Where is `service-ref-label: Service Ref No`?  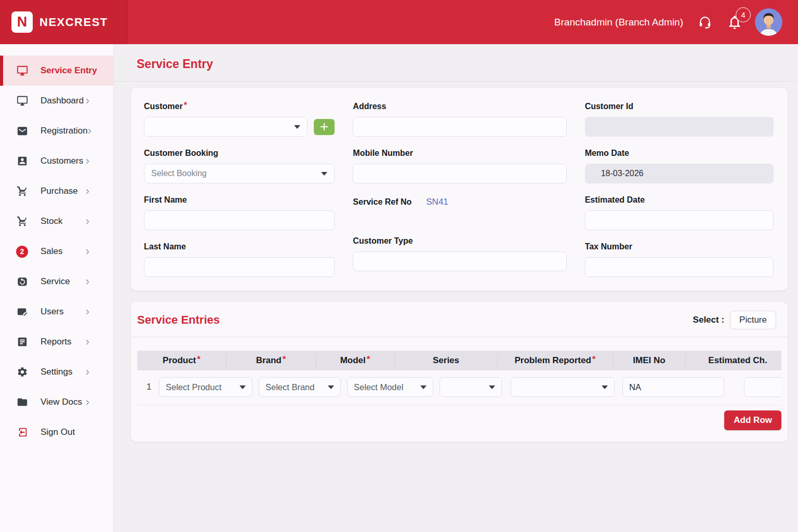 service-ref-label: Service Ref No is located at coordinates (382, 202).